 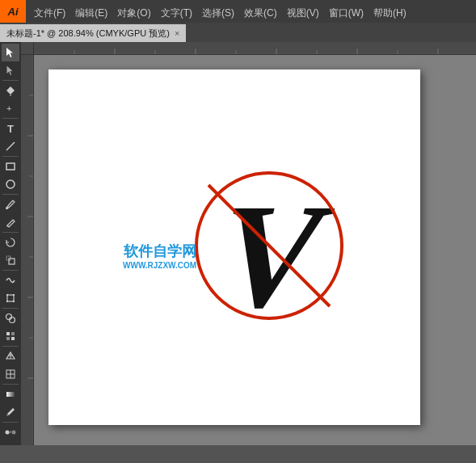 I want to click on warp-tool, so click(x=11, y=280).